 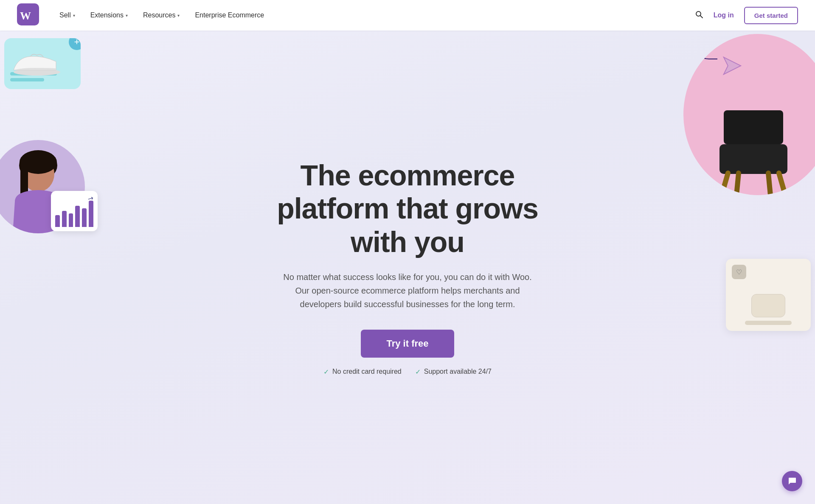 What do you see at coordinates (408, 344) in the screenshot?
I see `try-it-free-button: Try it free` at bounding box center [408, 344].